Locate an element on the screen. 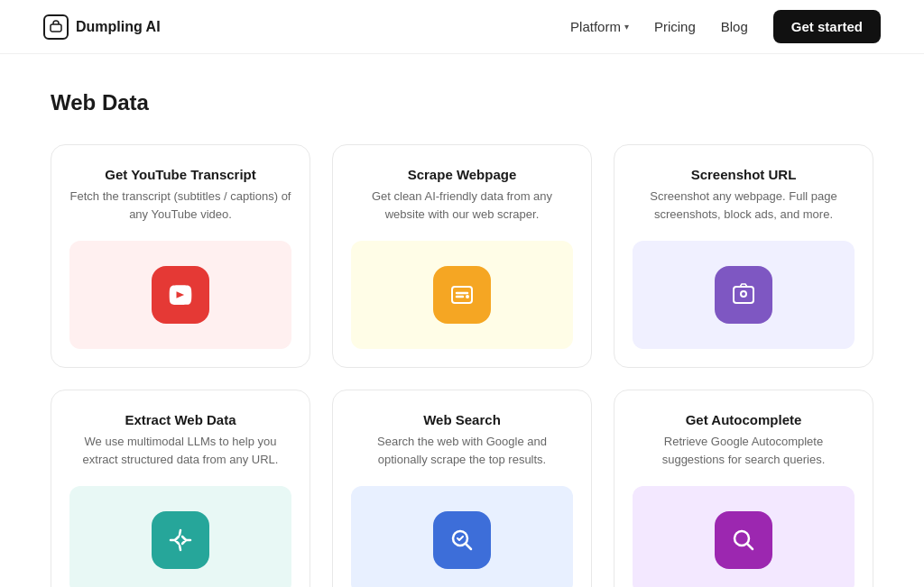  screenshot-icon is located at coordinates (744, 295).